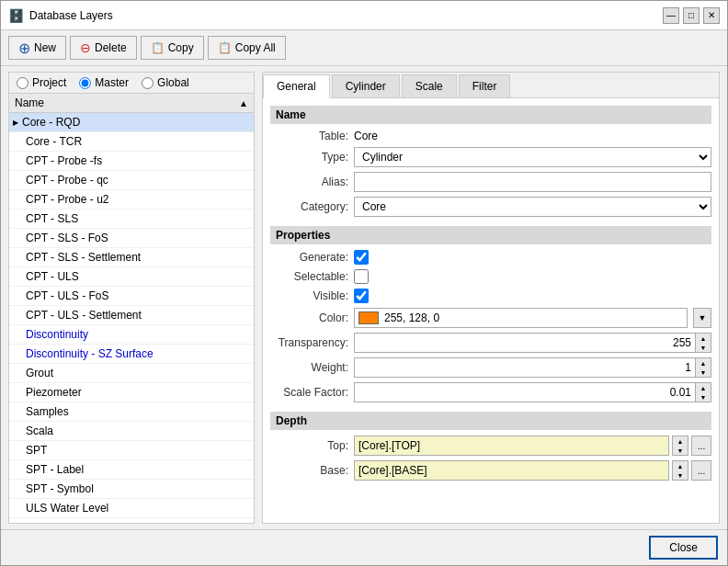 This screenshot has width=728, height=566. I want to click on weight-row-form: Weight: ▲ ▼, so click(491, 368).